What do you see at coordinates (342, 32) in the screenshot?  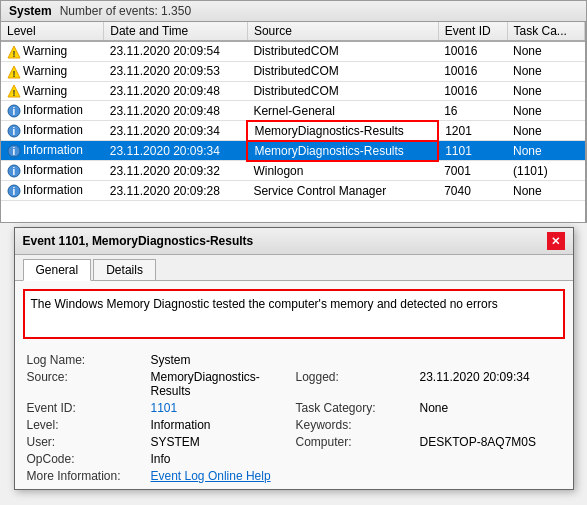 I see `col-source: Source` at bounding box center [342, 32].